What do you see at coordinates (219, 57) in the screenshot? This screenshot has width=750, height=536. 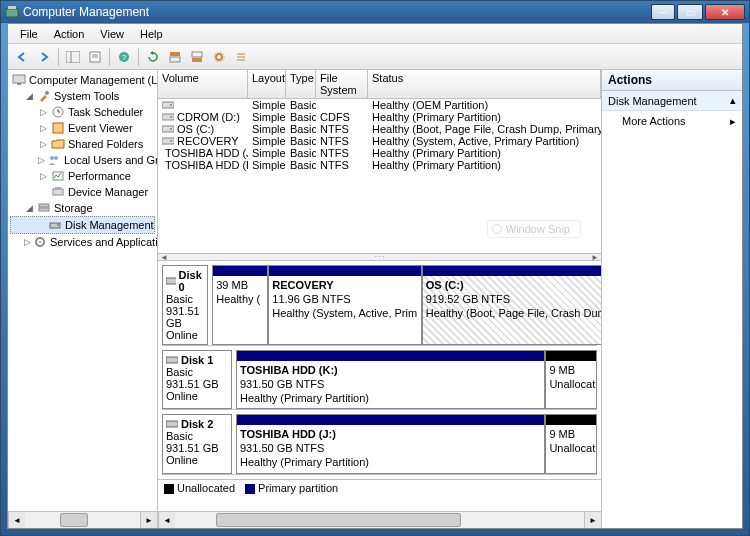 I see `settings-button` at bounding box center [219, 57].